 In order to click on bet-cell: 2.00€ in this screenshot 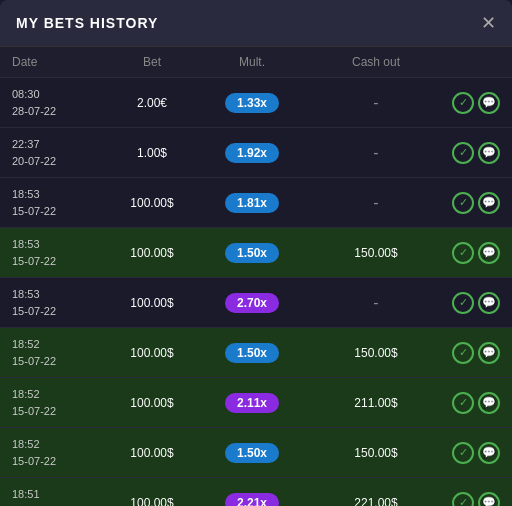, I will do `click(152, 103)`.